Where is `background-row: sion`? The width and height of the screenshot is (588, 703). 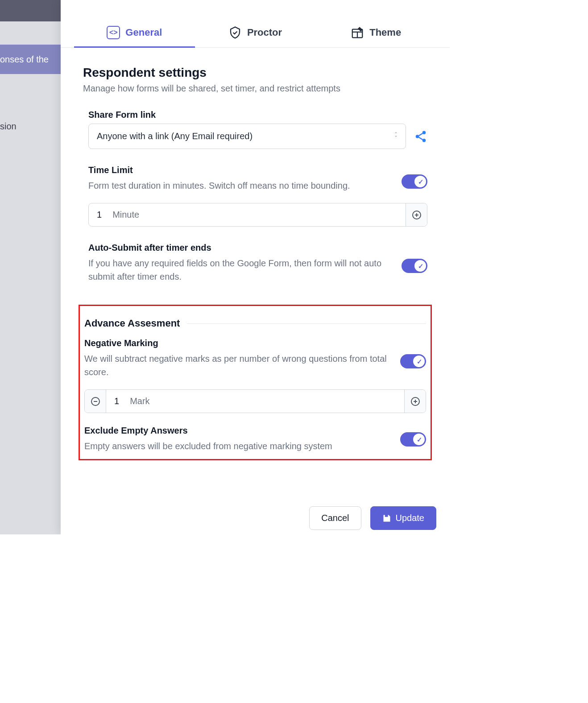
background-row: sion is located at coordinates (30, 126).